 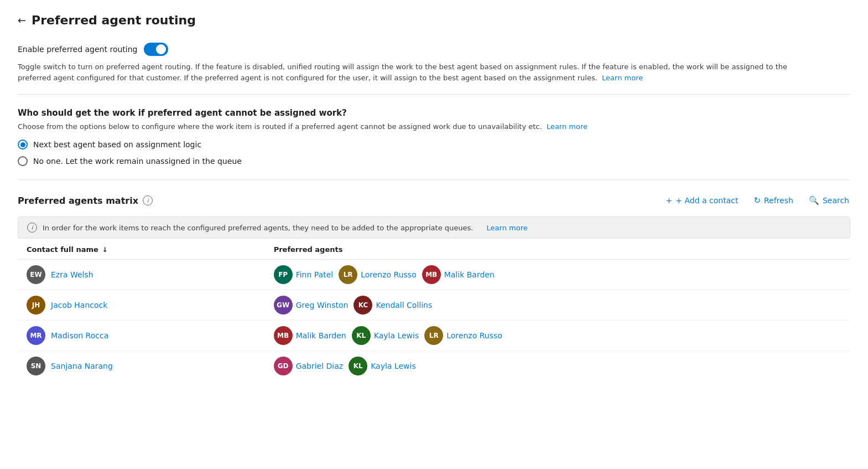 What do you see at coordinates (322, 305) in the screenshot?
I see `agent-name-link: Greg Winston` at bounding box center [322, 305].